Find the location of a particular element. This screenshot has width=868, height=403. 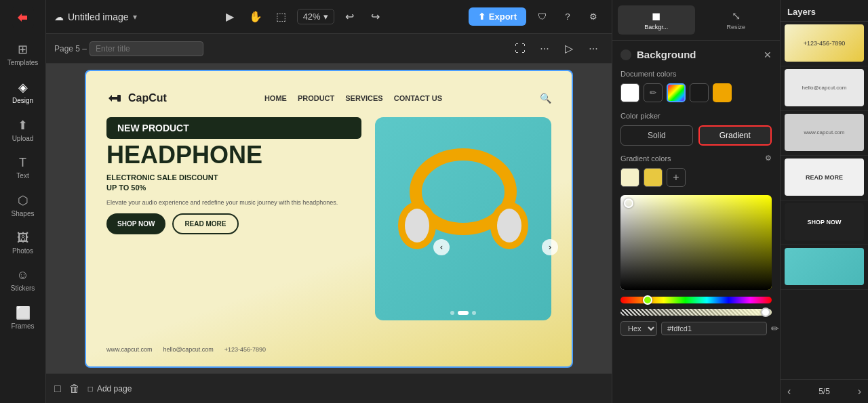

prev-page-button: ‹ is located at coordinates (789, 391).